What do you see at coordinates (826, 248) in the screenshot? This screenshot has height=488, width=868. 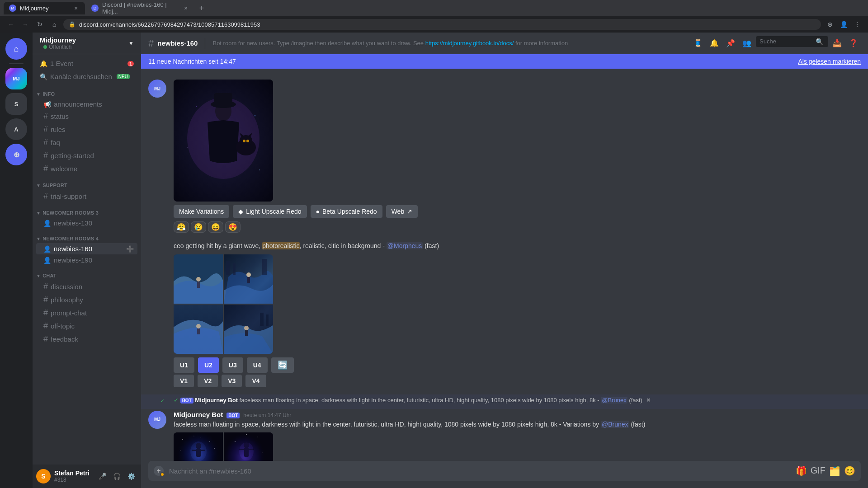 I see `react-btn-2: ↩` at bounding box center [826, 248].